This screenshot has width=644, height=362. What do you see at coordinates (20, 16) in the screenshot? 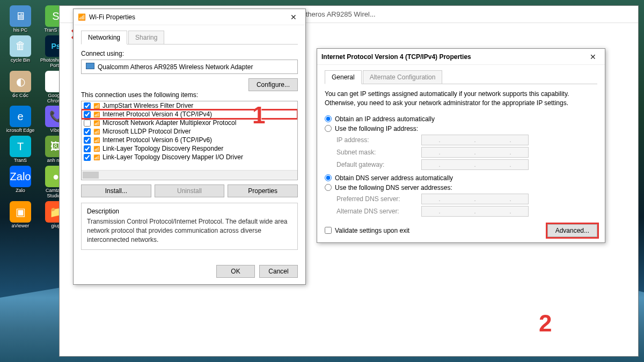
I see `app-icon: 🖥` at bounding box center [20, 16].